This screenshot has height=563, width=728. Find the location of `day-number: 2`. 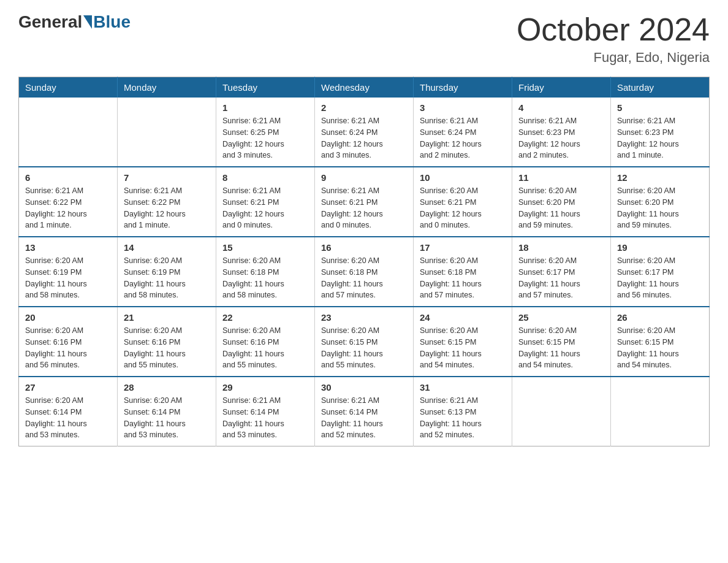

day-number: 2 is located at coordinates (364, 108).